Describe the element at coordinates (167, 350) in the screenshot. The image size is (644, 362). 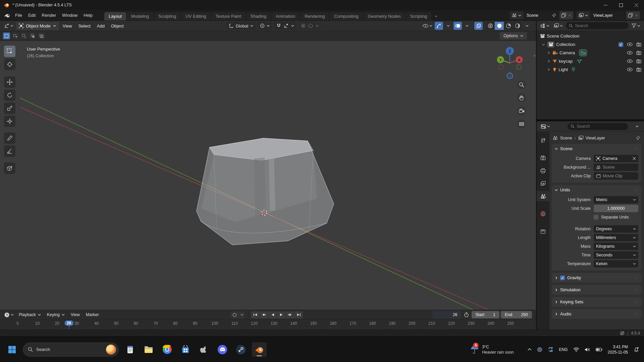
I see `app-chrome` at that location.